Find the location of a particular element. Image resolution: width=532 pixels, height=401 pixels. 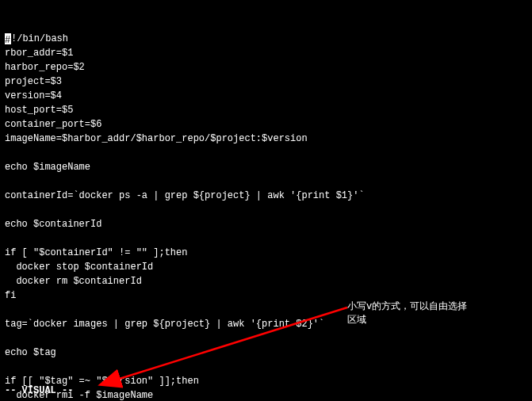

code-line: project=$3 is located at coordinates (266, 82).